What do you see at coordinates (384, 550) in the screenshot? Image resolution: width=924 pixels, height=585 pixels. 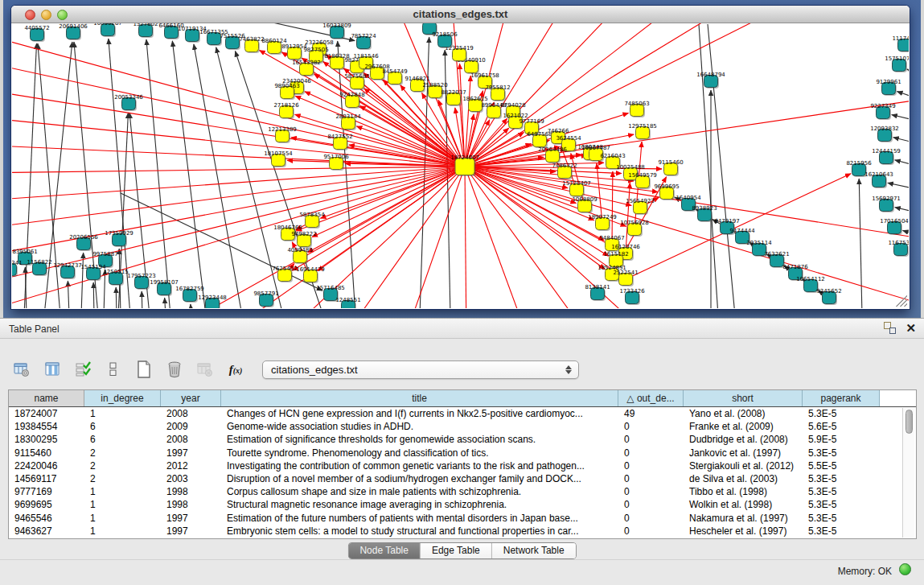 I see `tab-node-table: Node Table` at bounding box center [384, 550].